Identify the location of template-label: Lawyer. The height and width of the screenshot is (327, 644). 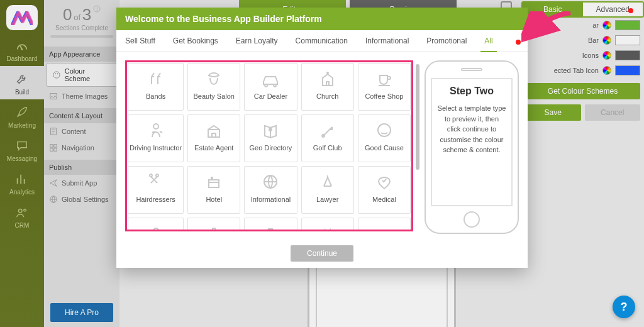
(328, 199).